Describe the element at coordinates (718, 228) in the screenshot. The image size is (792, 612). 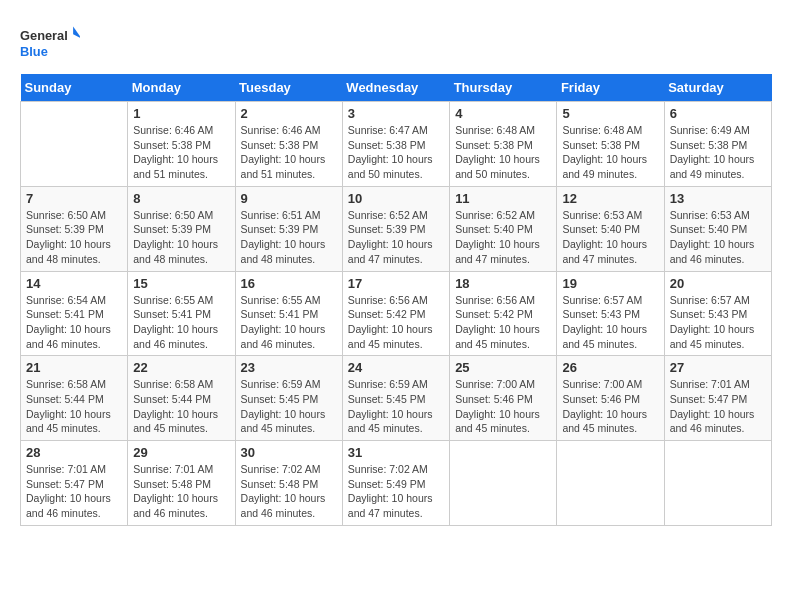
I see `calendar-cell: 13Sunrise: 6:53 AM Sunset: 5:40 PM Dayli…` at that location.